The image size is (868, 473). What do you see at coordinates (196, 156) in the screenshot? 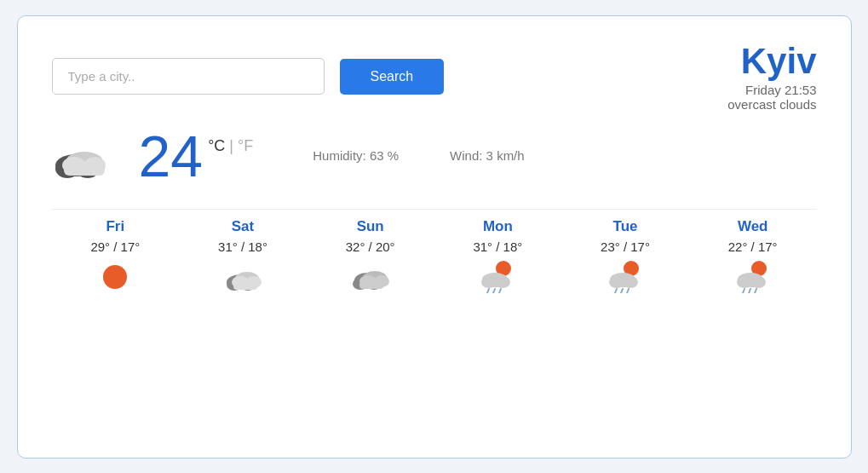
I see `temperature-display: 24 °C | °F` at bounding box center [196, 156].